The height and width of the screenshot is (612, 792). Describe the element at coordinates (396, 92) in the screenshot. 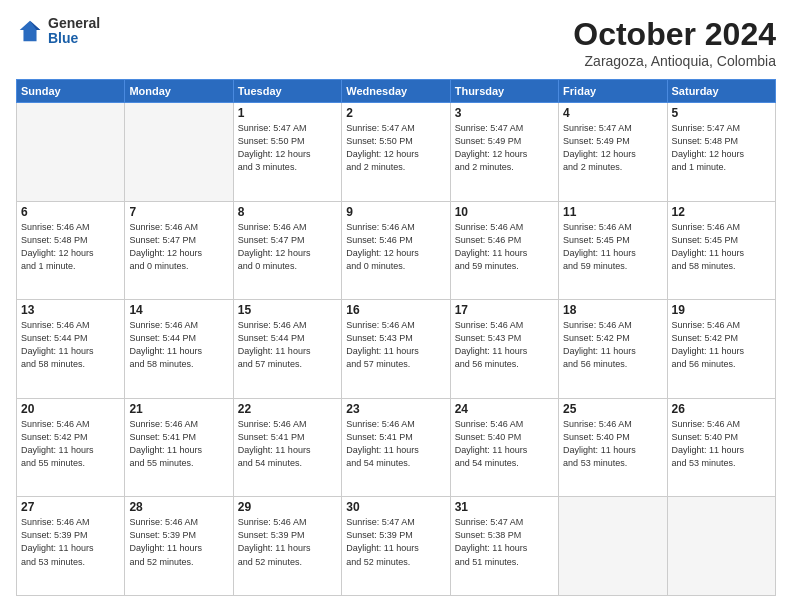

I see `weekday-header-wednesday: Wednesday` at that location.